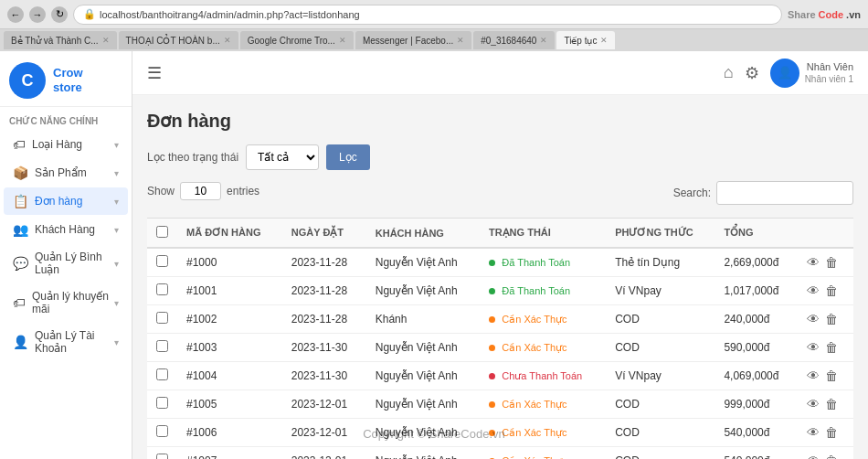  What do you see at coordinates (813, 262) in the screenshot?
I see `view-btn-0: 👁` at bounding box center [813, 262].